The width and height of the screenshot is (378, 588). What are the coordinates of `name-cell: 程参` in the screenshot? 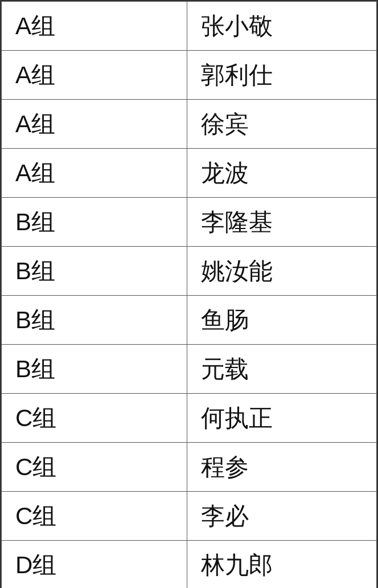 It's located at (281, 467).